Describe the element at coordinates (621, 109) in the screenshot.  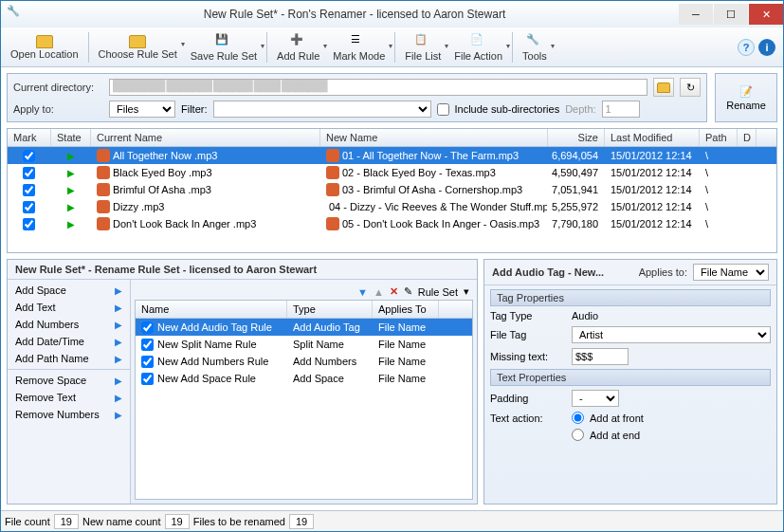
I see `depth-input` at that location.